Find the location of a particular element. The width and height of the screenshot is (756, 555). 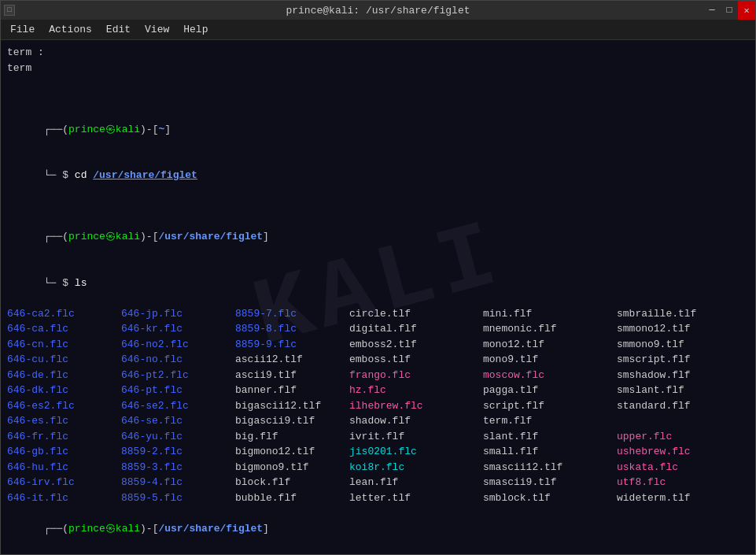

window-action-buttons: — □ ✕ is located at coordinates (729, 10).